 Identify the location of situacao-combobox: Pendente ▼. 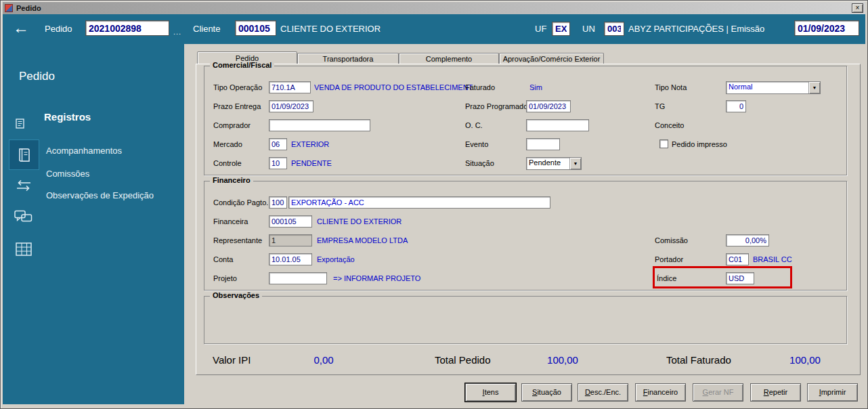
(554, 164).